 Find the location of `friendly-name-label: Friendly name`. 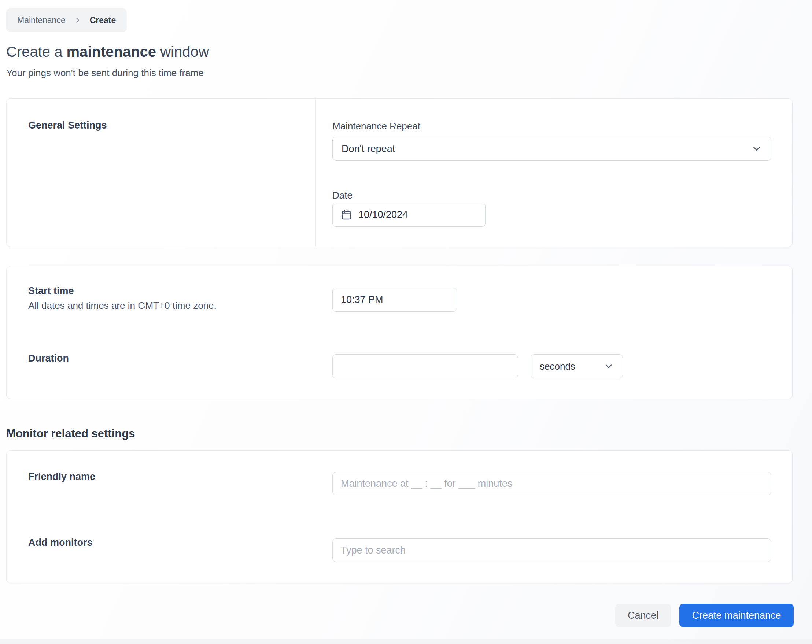

friendly-name-label: Friendly name is located at coordinates (62, 477).